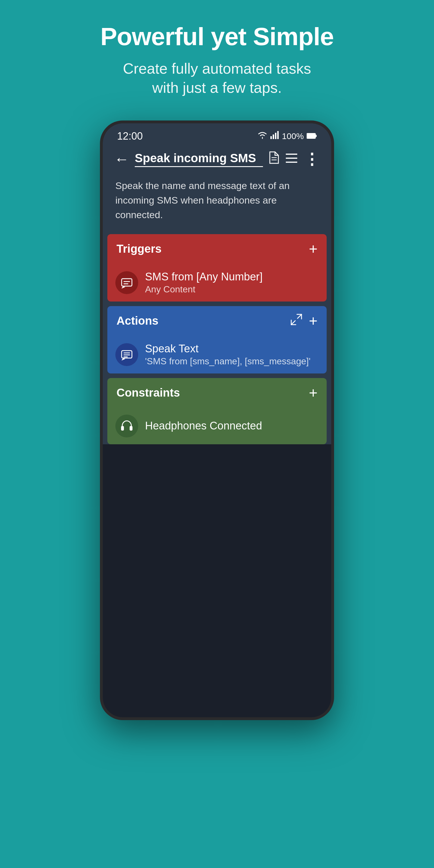  Describe the element at coordinates (217, 159) in the screenshot. I see `app-bar: ← Speak incoming SMS` at that location.